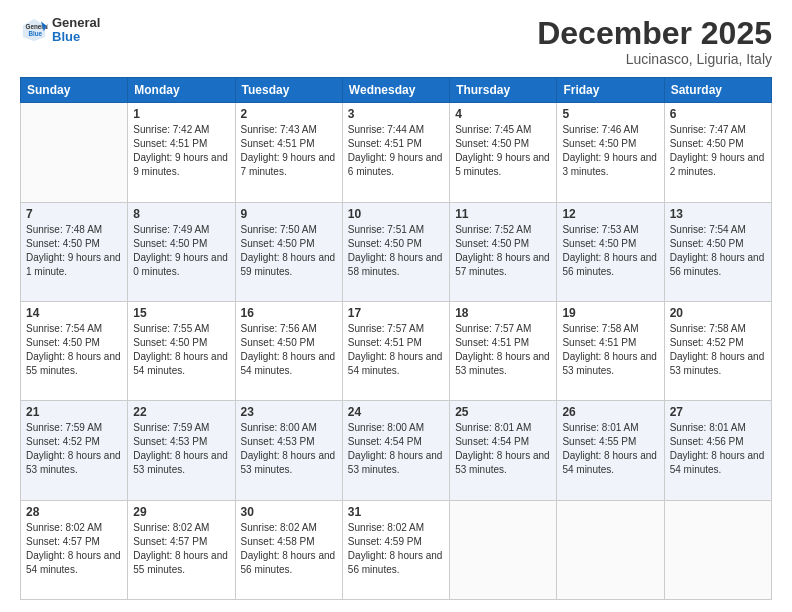 This screenshot has height=612, width=792. I want to click on day-info: Sunrise: 7:44 AMSunset: 4:51 PMDaylight:…, so click(396, 151).